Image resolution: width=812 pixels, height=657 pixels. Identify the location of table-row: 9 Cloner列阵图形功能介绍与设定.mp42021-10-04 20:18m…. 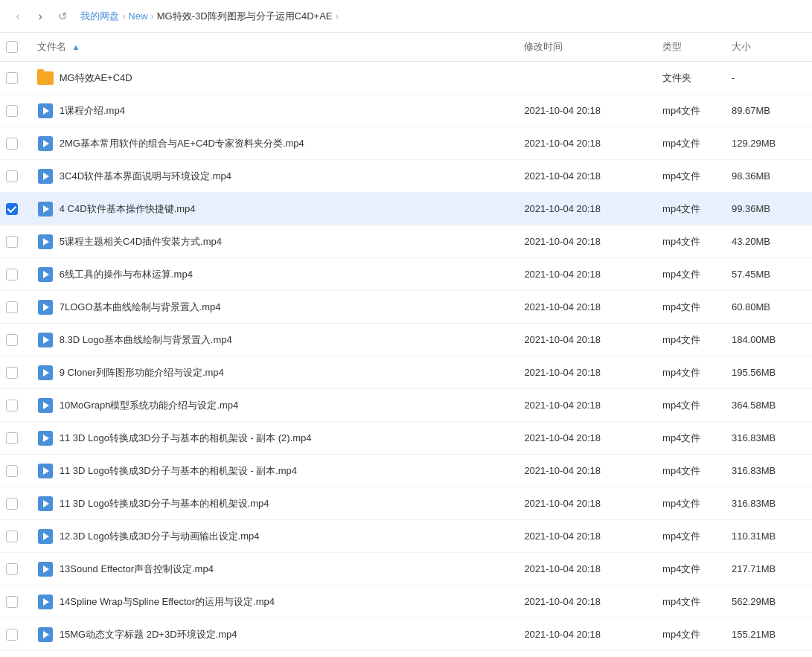
(406, 373).